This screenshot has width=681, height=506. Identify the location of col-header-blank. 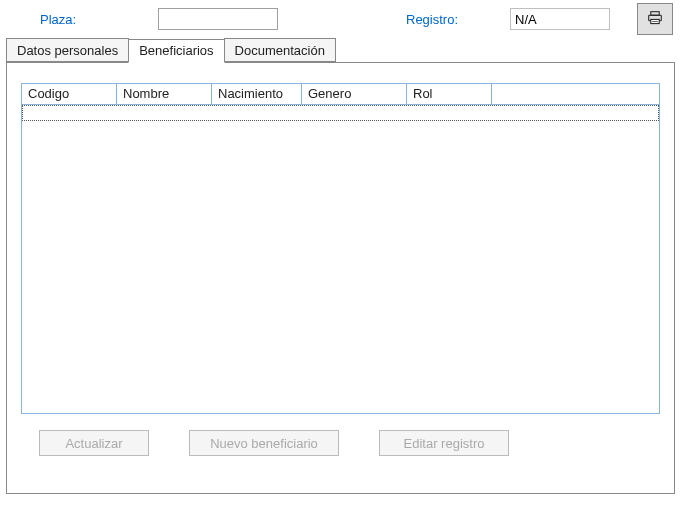
(576, 94).